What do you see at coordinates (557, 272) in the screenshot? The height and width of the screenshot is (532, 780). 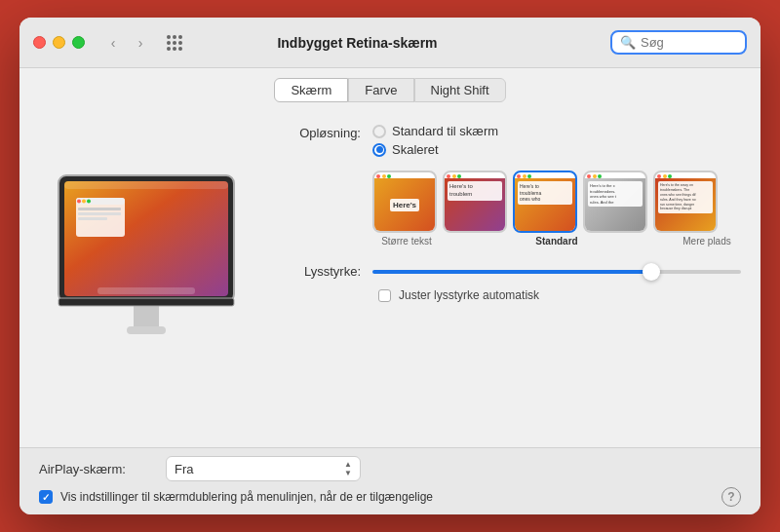 I see `brightness-slider-container` at bounding box center [557, 272].